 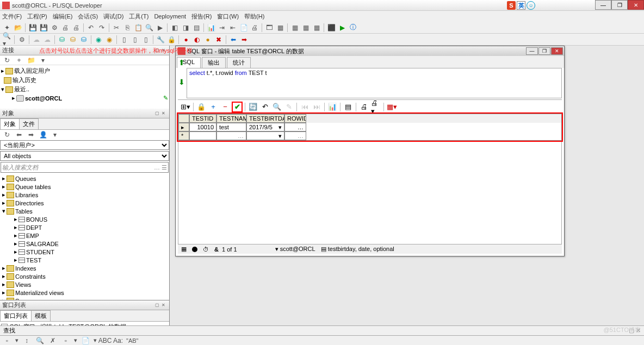 I want to click on next-icon: ➡, so click(x=244, y=40).